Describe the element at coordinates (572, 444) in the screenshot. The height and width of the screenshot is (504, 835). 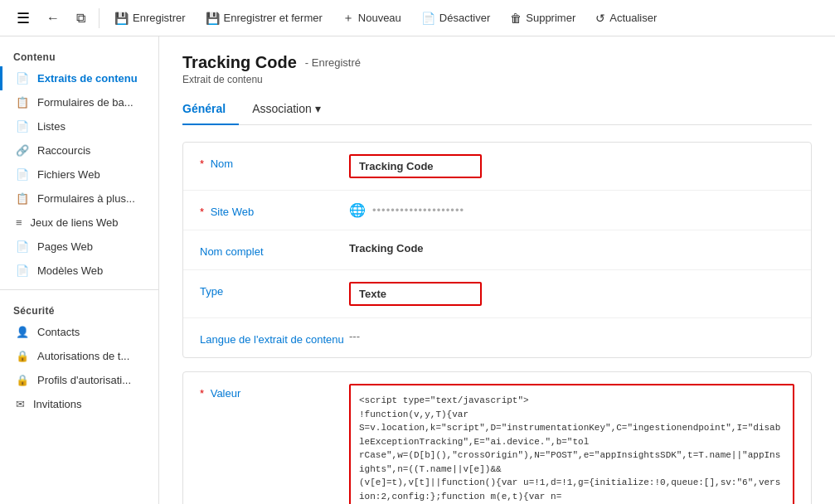
I see `valeur-code-container: <script type="text/javascript"> !functio…` at that location.